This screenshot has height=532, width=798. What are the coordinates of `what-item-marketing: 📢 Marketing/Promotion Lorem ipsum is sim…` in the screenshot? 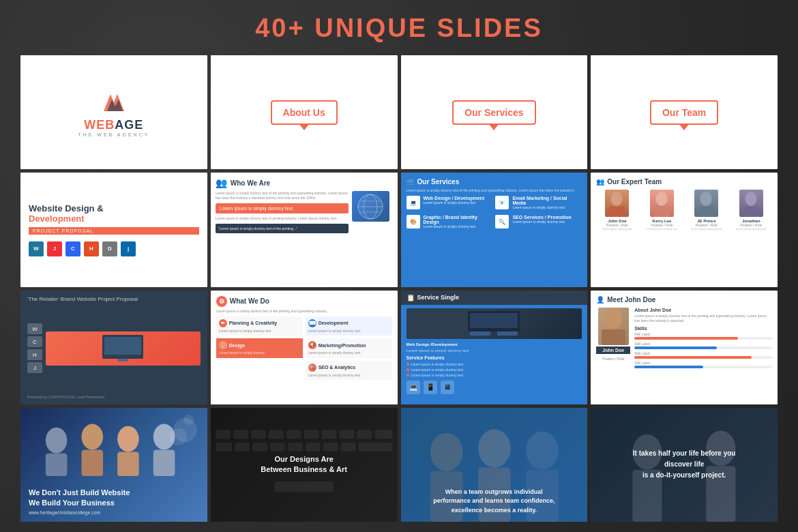 It's located at (349, 348).